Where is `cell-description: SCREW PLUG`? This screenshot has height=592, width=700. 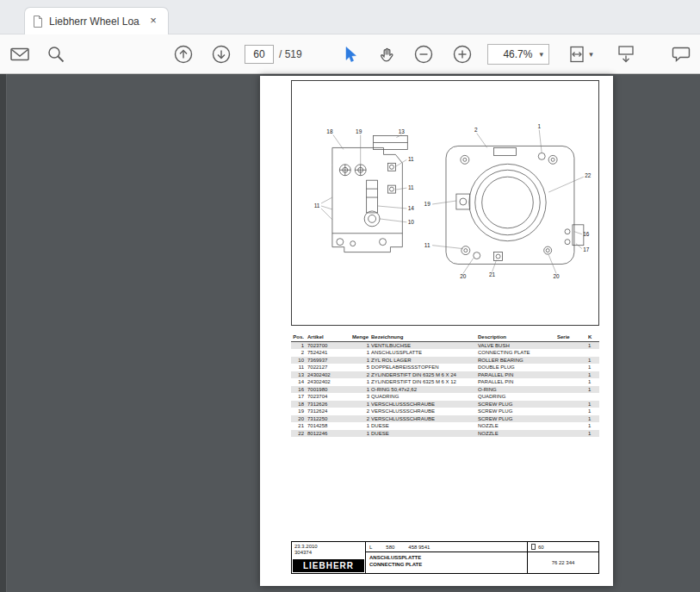 cell-description: SCREW PLUG is located at coordinates (517, 419).